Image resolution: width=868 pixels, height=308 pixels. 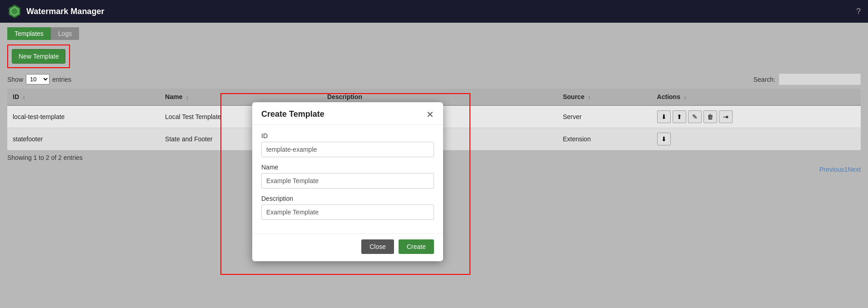 What do you see at coordinates (65, 12) in the screenshot?
I see `app-title: Watermark Manager` at bounding box center [65, 12].